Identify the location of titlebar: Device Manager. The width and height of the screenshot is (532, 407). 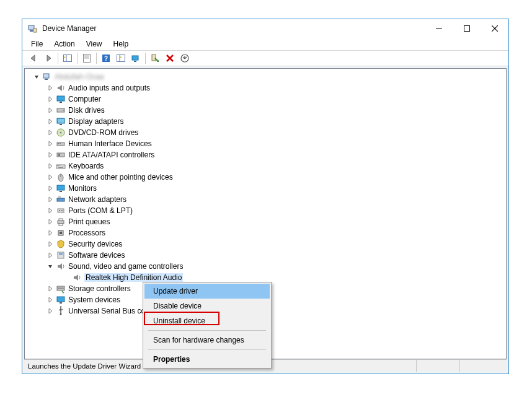
(265, 28).